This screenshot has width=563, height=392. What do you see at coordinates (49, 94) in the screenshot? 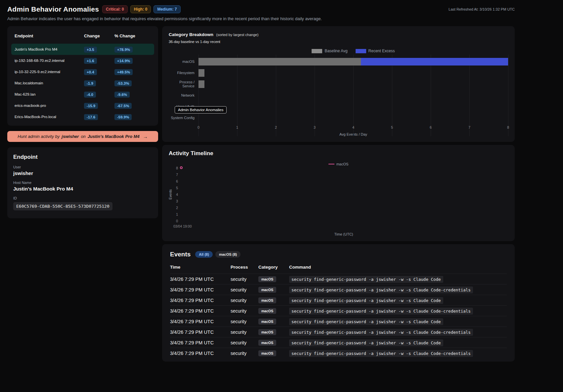
I see `endpoint-name: Mac-629.lan` at bounding box center [49, 94].